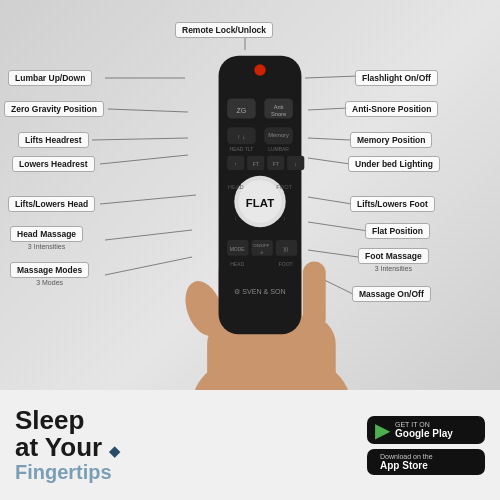 The height and width of the screenshot is (500, 500). Describe the element at coordinates (184, 446) in the screenshot. I see `tagline: Sleep at Your ◆ Fingertips` at that location.